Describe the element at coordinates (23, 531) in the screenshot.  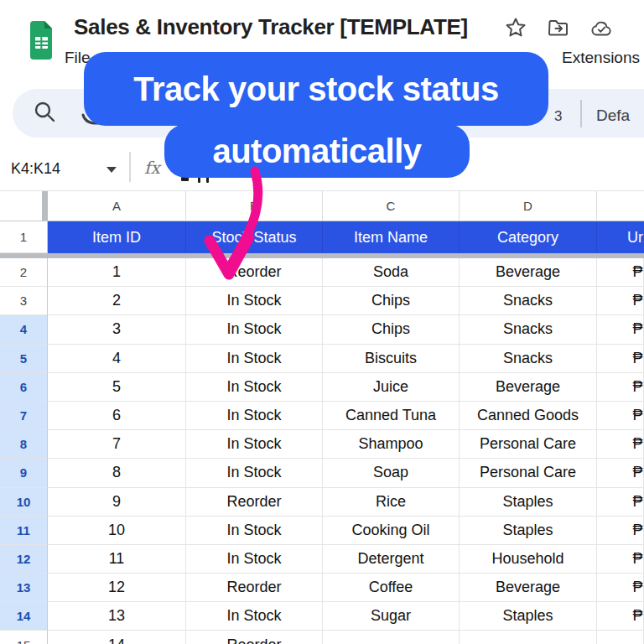
I see `row-header-11: 11` at that location.